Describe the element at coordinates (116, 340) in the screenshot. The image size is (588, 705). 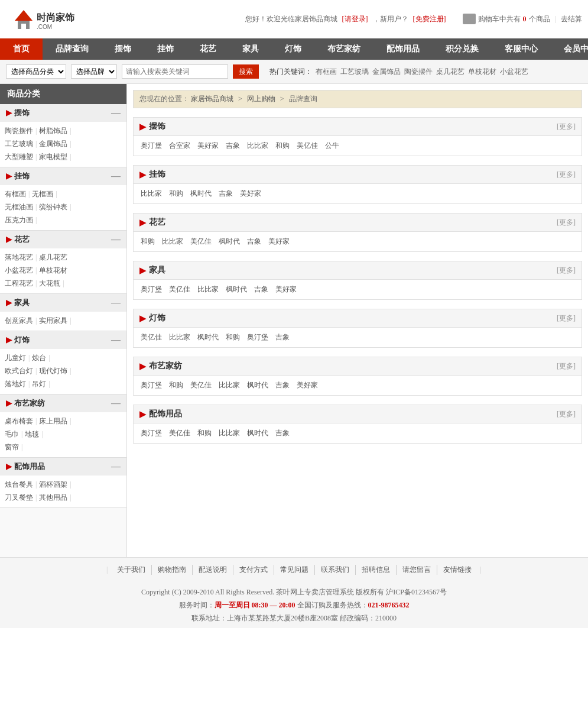
I see `collapse-dengshi-icon: —` at that location.